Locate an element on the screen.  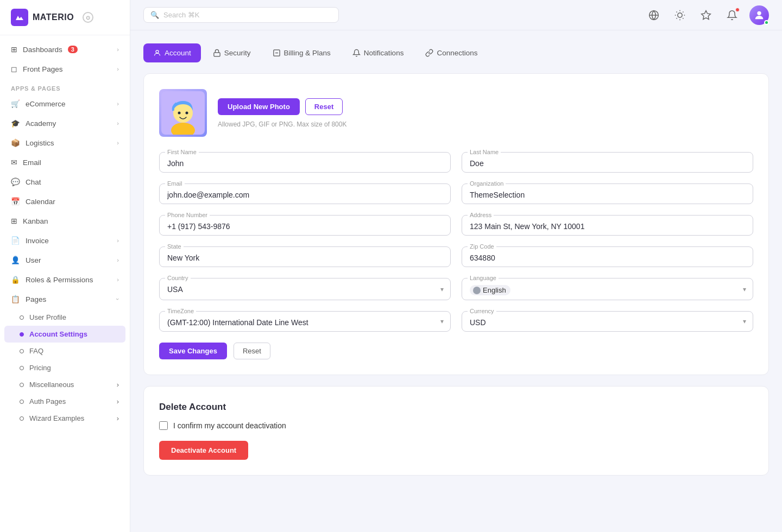
phone-input is located at coordinates (305, 226).